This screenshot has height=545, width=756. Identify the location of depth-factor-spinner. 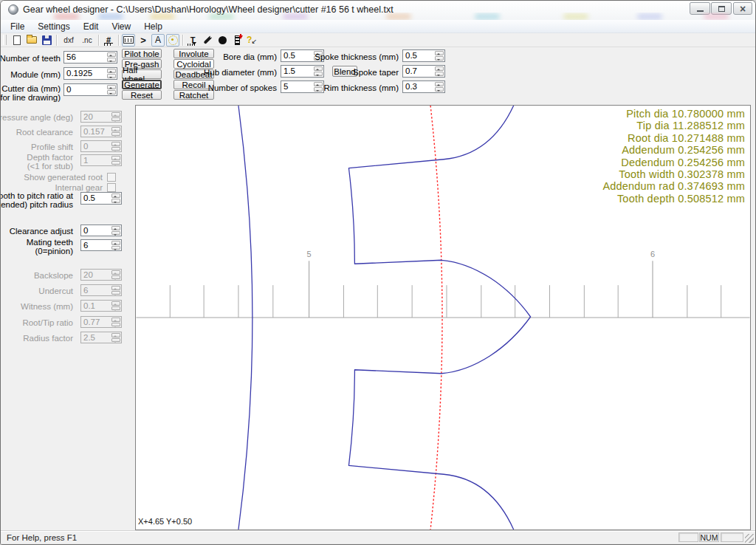
(116, 160).